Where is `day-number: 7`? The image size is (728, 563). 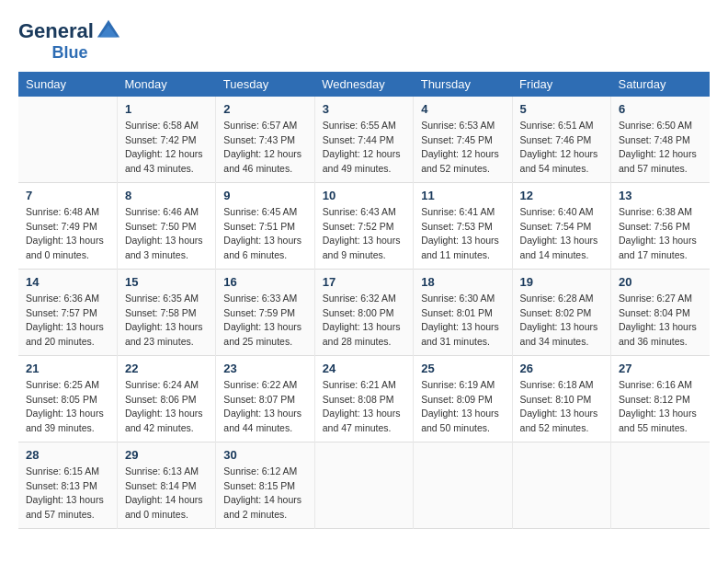 day-number: 7 is located at coordinates (68, 195).